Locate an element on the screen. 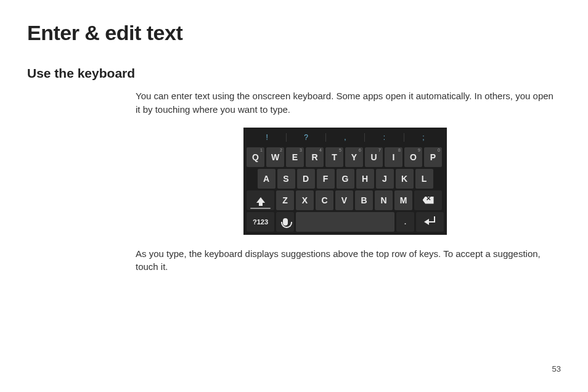  suggestion: ? is located at coordinates (306, 137).